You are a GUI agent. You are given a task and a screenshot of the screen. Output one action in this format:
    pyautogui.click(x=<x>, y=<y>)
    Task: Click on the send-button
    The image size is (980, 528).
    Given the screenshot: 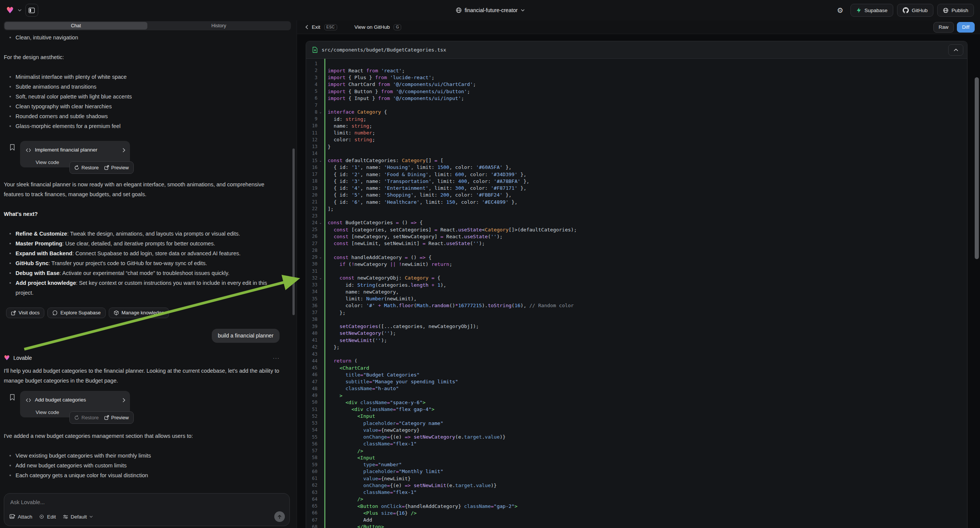 What is the action you would take?
    pyautogui.click(x=280, y=517)
    